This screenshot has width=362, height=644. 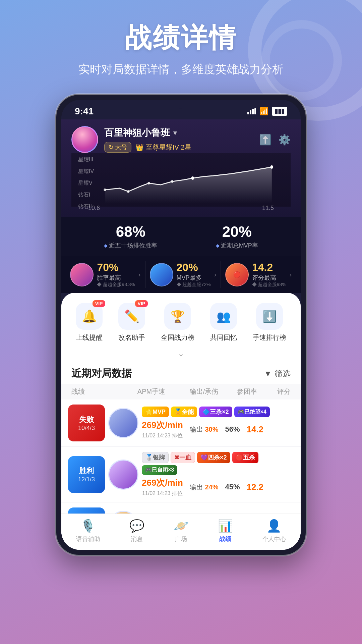 I want to click on battery-icon: ▮▮▮, so click(x=280, y=111).